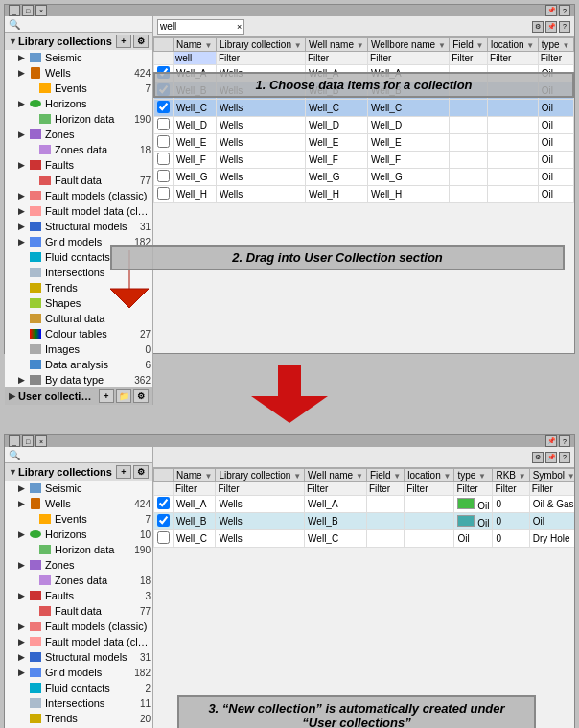  Describe the element at coordinates (260, 489) in the screenshot. I see `b-filter-library` at that location.